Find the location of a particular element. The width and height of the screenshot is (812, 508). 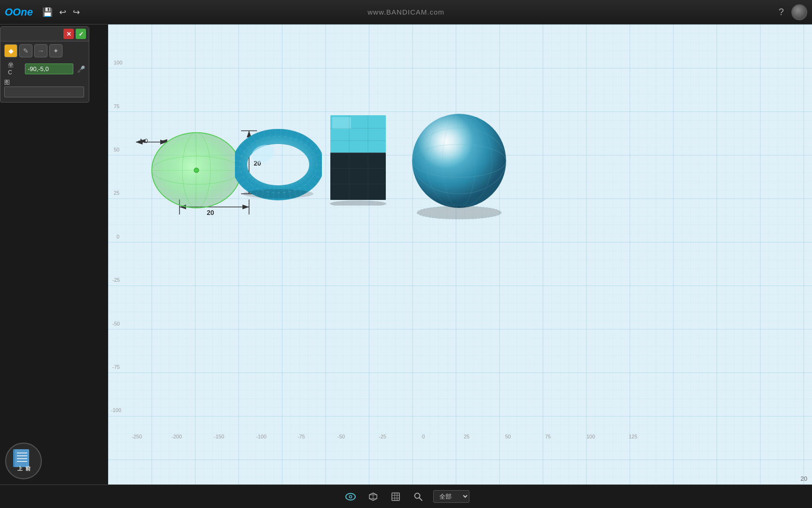

text-input is located at coordinates (44, 92).